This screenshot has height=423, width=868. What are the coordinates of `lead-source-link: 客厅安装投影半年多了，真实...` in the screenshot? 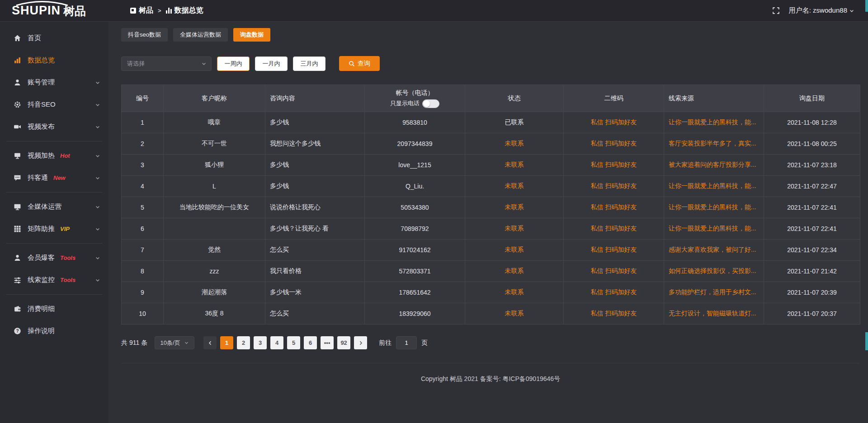 It's located at (712, 143).